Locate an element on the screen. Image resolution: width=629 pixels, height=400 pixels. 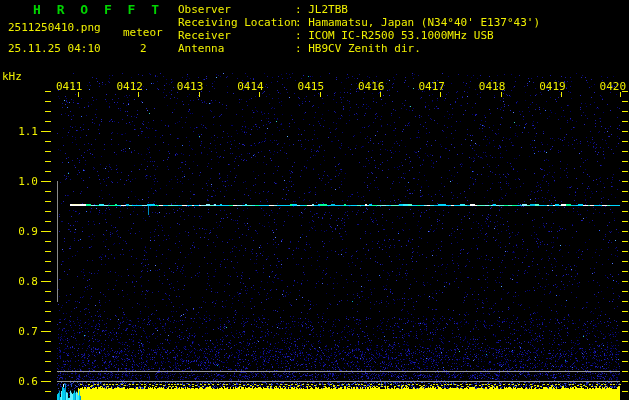
freq-tick-label: 1.0 is located at coordinates (20, 182).